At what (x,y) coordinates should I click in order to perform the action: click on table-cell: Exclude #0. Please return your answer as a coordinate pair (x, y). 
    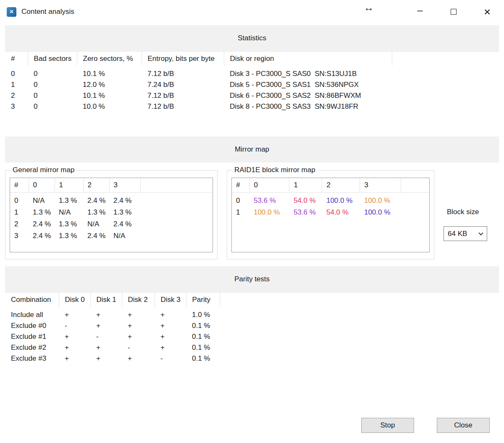
    Looking at the image, I should click on (32, 326).